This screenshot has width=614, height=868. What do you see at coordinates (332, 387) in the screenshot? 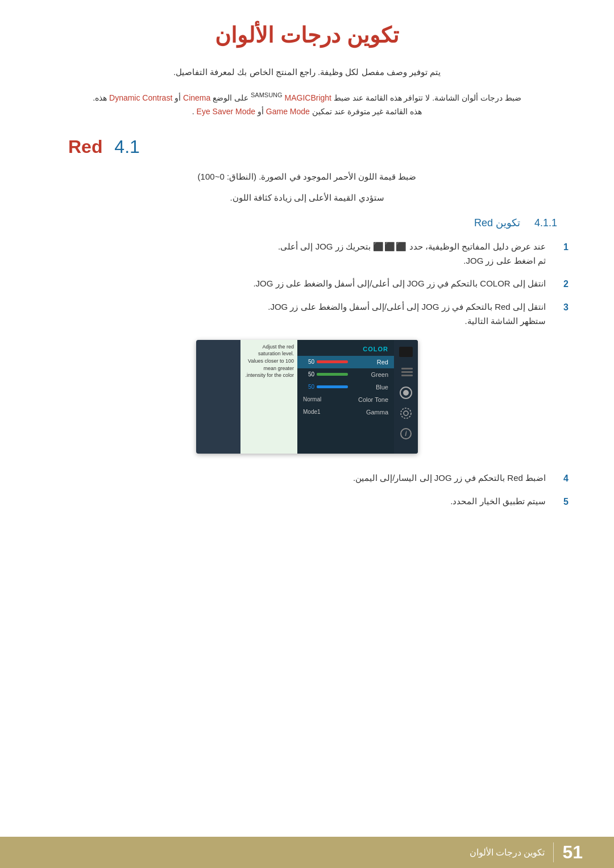
I see `blue-bar` at bounding box center [332, 387].